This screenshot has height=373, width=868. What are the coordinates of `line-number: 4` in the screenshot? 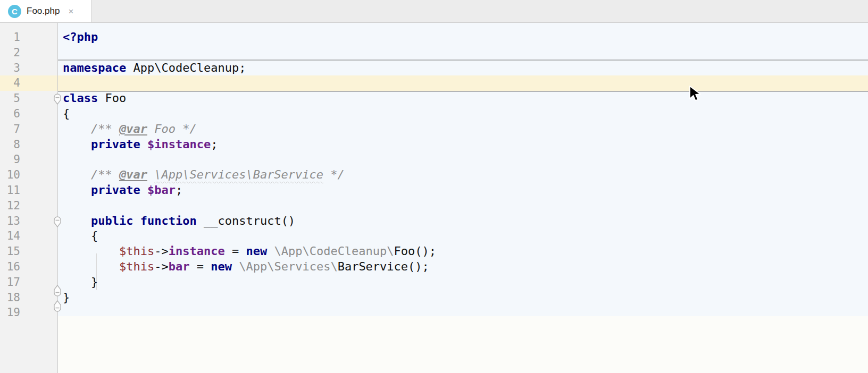 It's located at (10, 83).